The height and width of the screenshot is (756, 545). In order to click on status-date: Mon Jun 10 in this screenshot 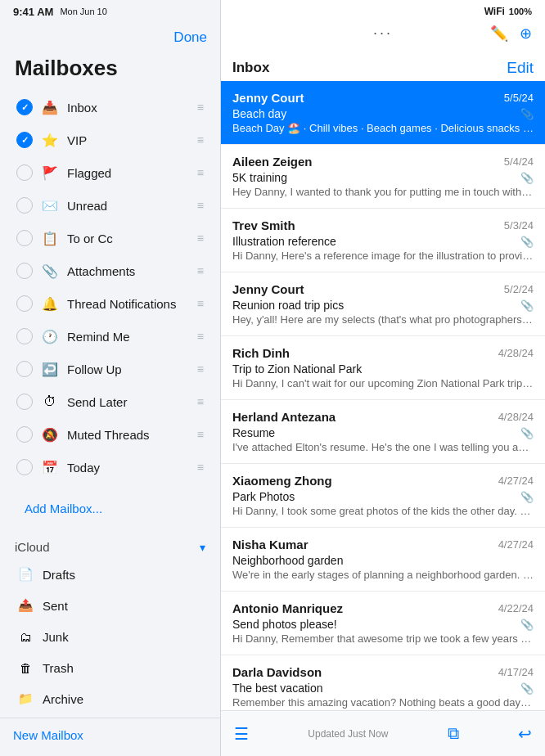, I will do `click(83, 11)`.